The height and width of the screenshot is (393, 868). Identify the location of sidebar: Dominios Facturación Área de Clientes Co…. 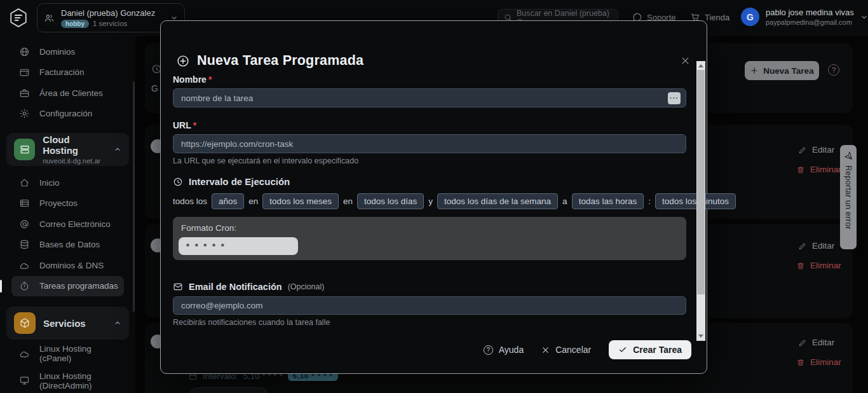
(67, 215).